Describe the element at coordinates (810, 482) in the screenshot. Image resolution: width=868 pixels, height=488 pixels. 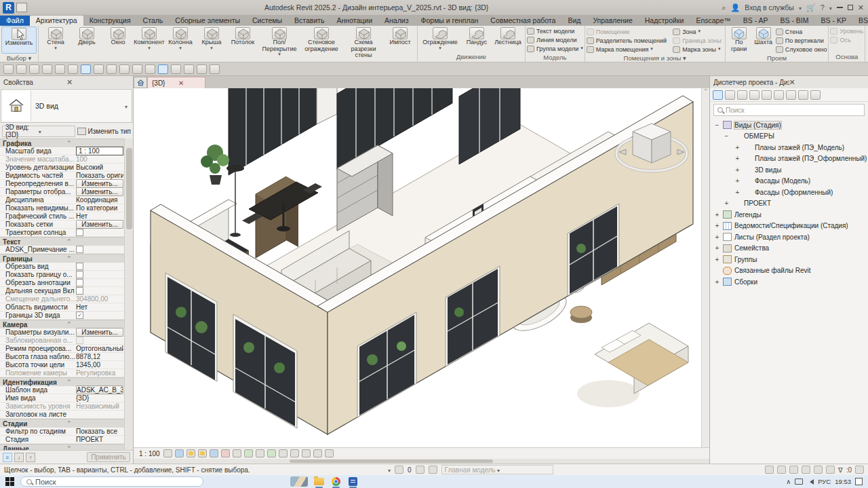
I see `volume-icon` at that location.